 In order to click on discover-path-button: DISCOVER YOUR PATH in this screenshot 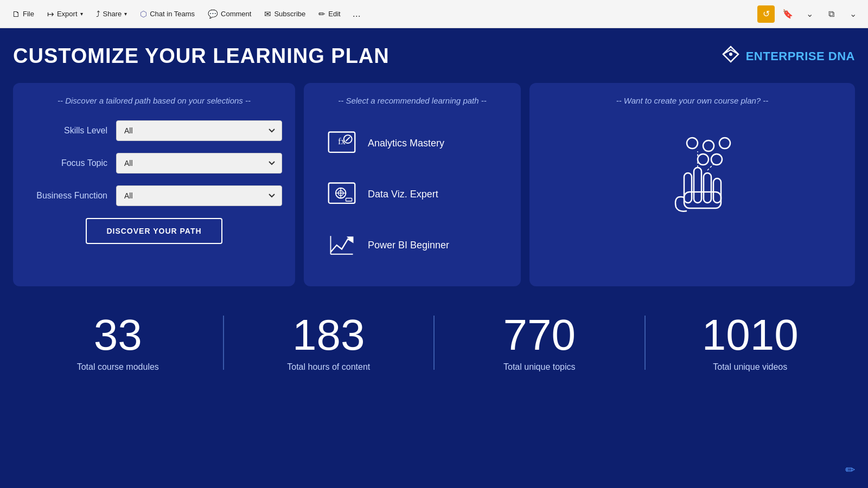, I will do `click(154, 231)`.